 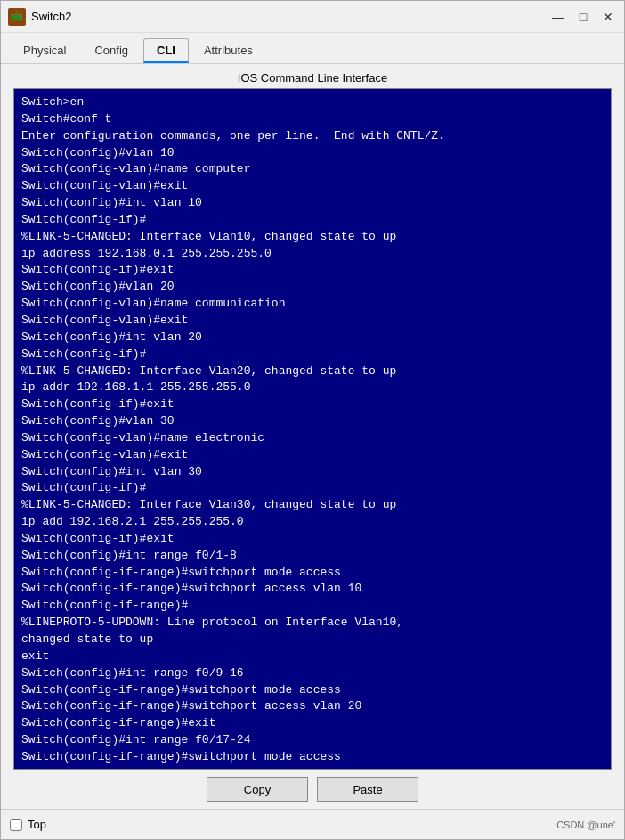 I want to click on window-title: Switch2, so click(x=290, y=16).